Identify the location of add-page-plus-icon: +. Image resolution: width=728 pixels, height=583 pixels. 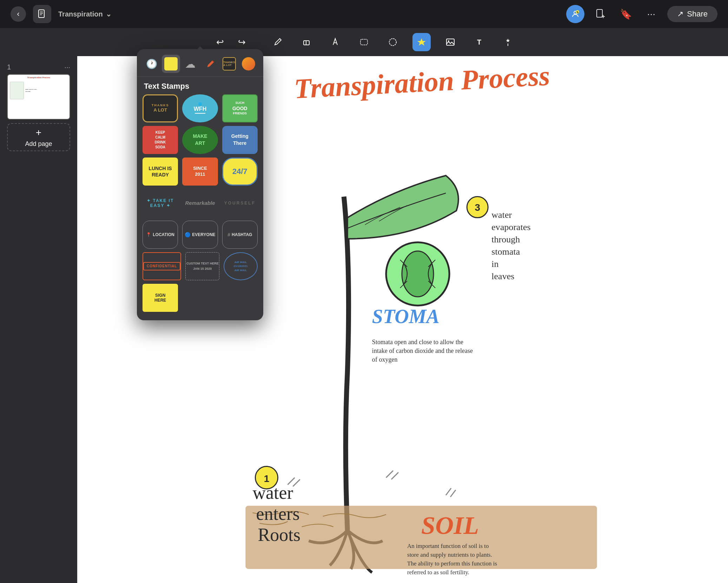
(39, 133).